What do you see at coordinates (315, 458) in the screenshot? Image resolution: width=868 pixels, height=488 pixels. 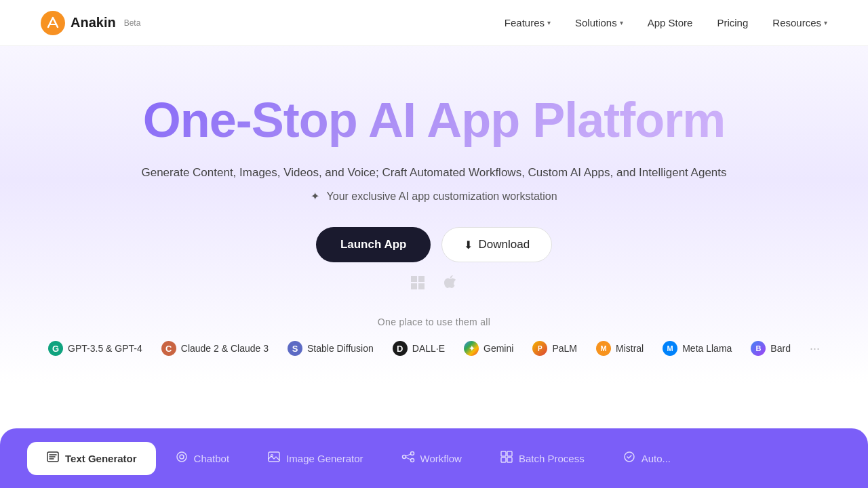 I see `tab-image-generator: Image Generator` at bounding box center [315, 458].